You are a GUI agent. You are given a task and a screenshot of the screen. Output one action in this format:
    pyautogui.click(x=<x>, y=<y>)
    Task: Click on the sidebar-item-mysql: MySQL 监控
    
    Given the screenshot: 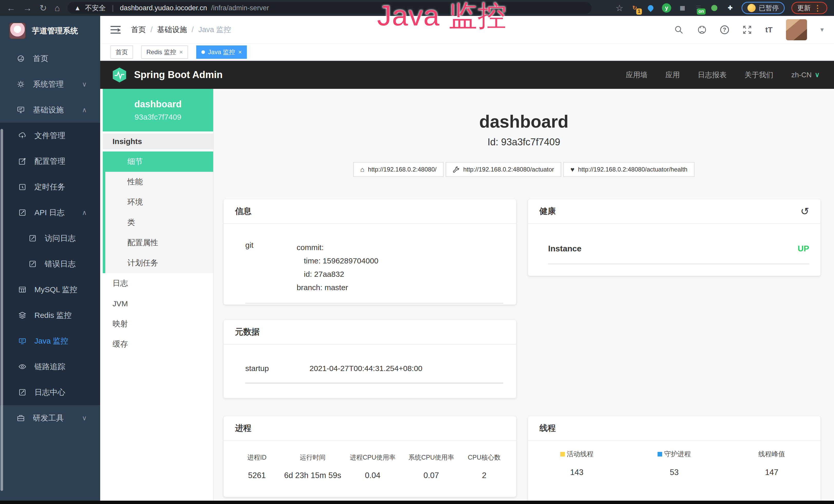 What is the action you would take?
    pyautogui.click(x=50, y=290)
    